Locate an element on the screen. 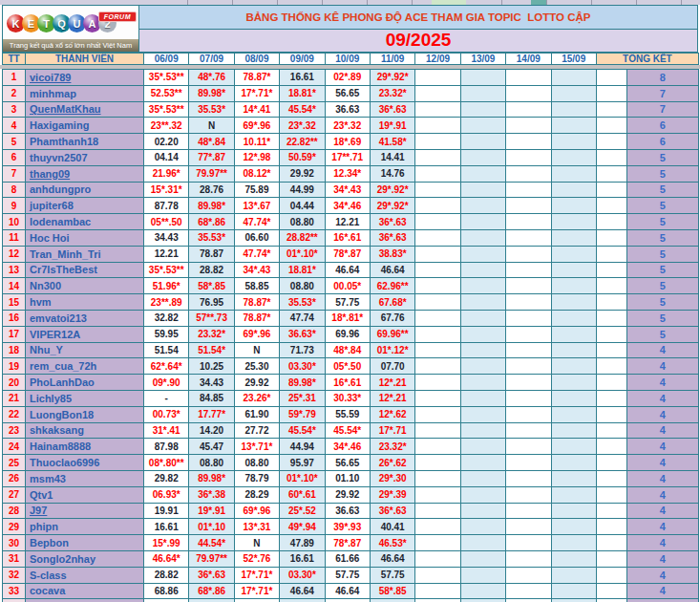  score-cell: 17*.71* is located at coordinates (258, 94).